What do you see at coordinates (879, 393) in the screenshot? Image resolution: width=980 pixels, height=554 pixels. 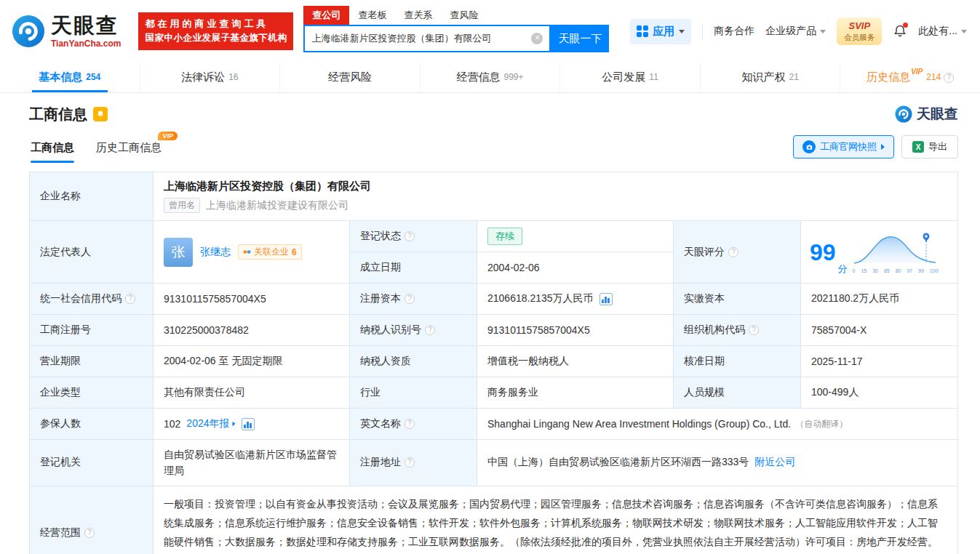 I see `staff-value: 100-499人` at bounding box center [879, 393].